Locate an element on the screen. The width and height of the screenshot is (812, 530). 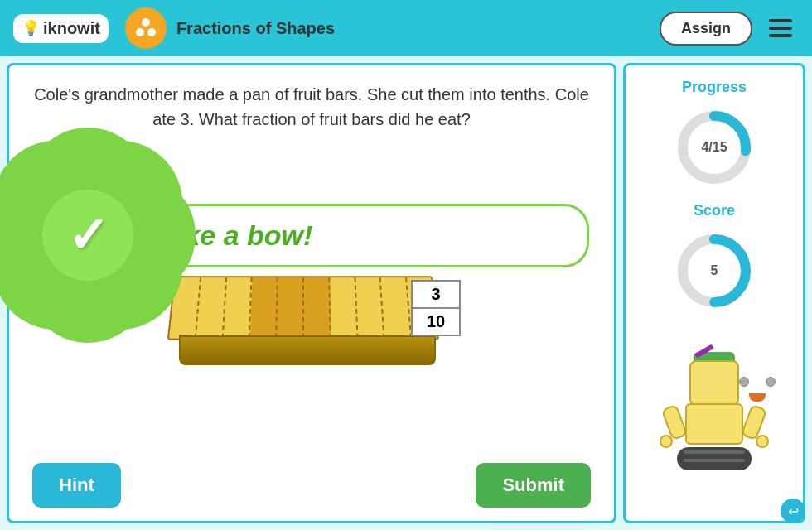
score-label: Score is located at coordinates (714, 210).